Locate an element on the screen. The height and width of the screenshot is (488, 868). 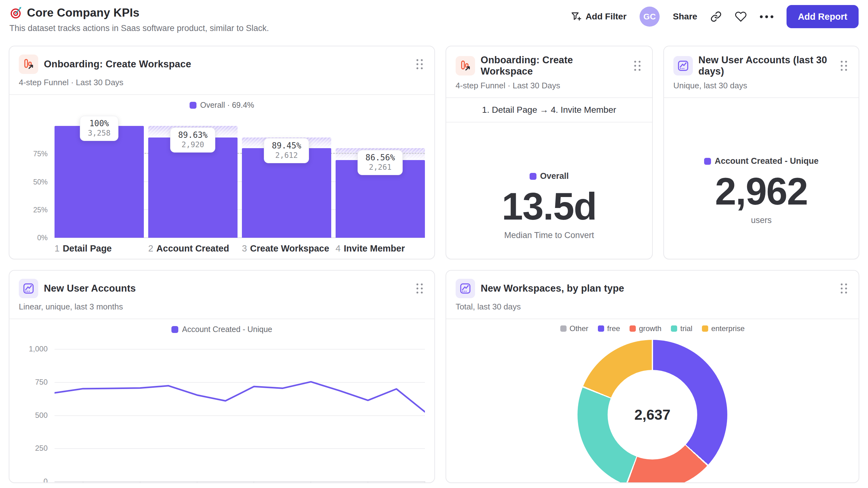
funnel-bar: 100%3,258 is located at coordinates (99, 182).